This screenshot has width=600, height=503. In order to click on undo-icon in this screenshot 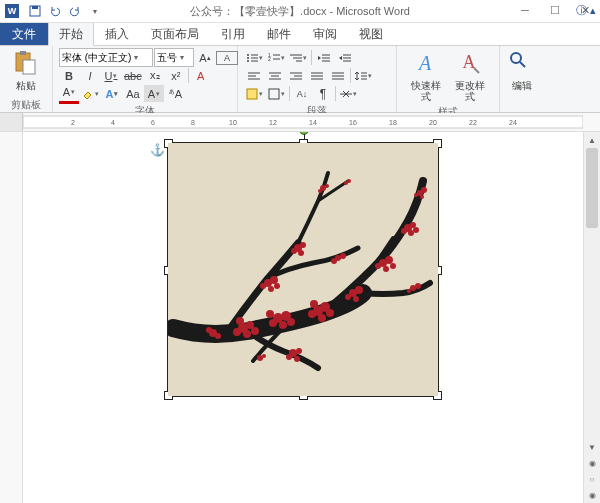, I will do `click(55, 11)`.